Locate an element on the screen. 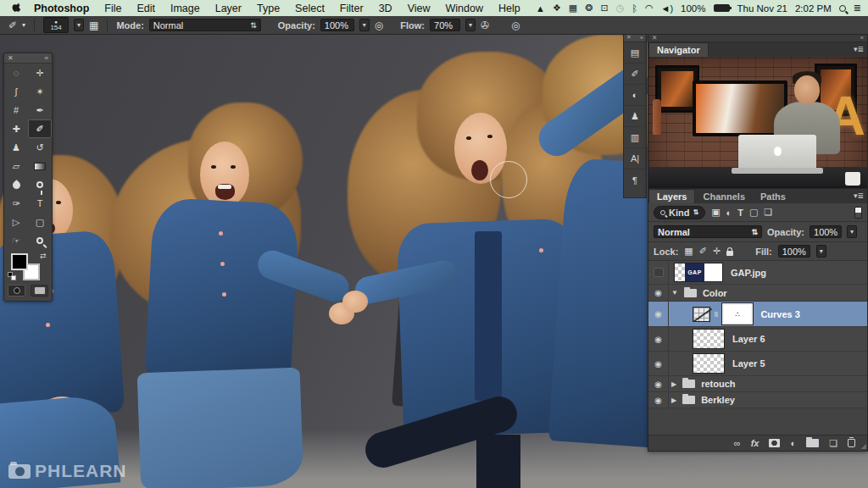  menu-filter: Filter is located at coordinates (352, 8).